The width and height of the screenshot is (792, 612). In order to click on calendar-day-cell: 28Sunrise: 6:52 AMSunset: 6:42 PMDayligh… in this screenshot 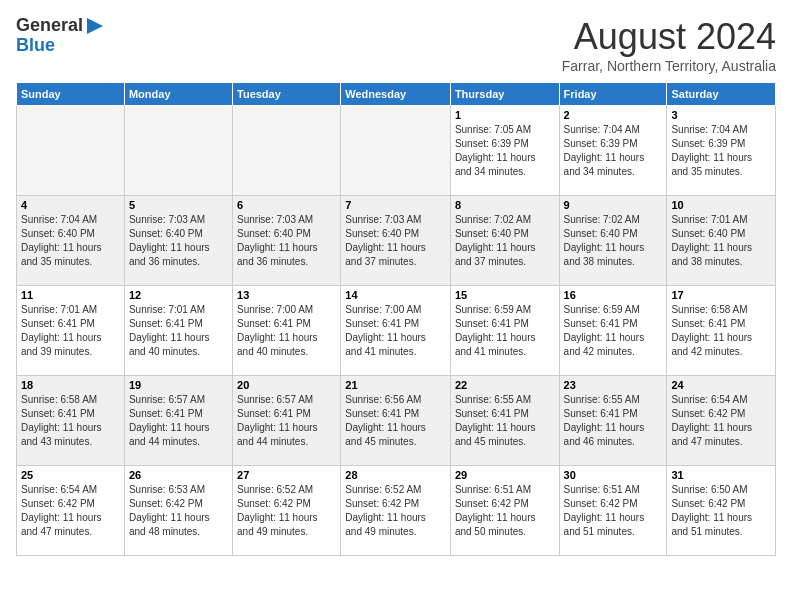, I will do `click(396, 511)`.